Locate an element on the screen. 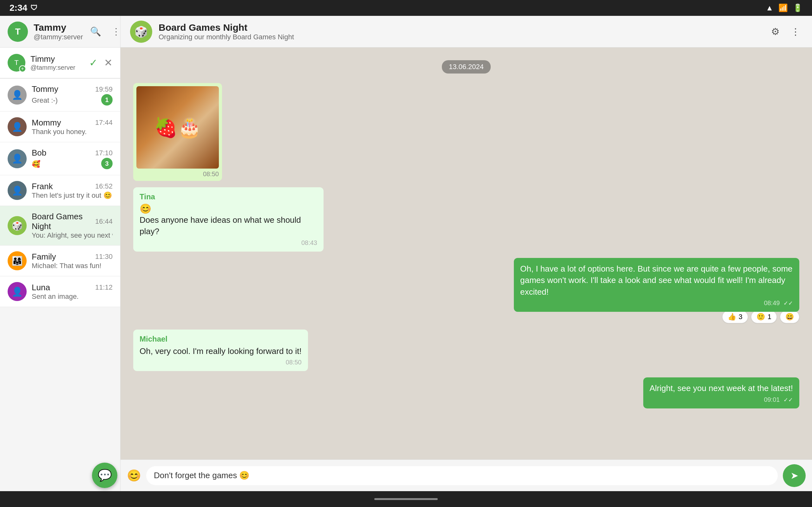 The width and height of the screenshot is (812, 507). double-tick-icon-2: ✓✓ is located at coordinates (788, 400).